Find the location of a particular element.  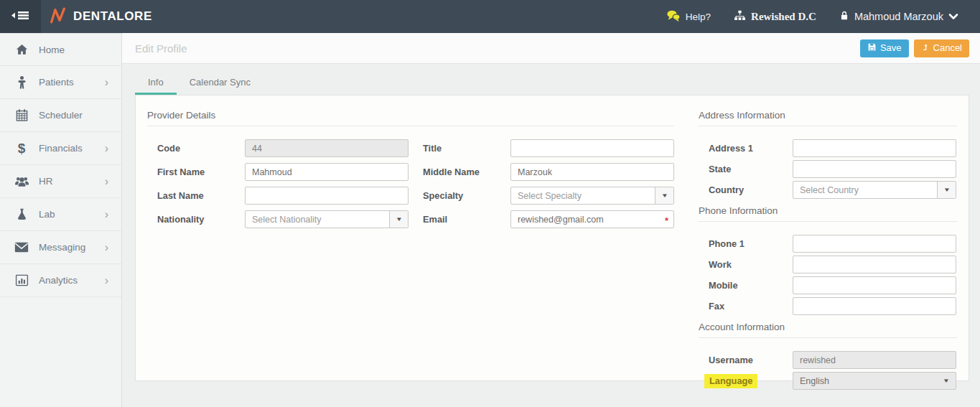

sidebar-item-messaging: Messaging › is located at coordinates (60, 248).